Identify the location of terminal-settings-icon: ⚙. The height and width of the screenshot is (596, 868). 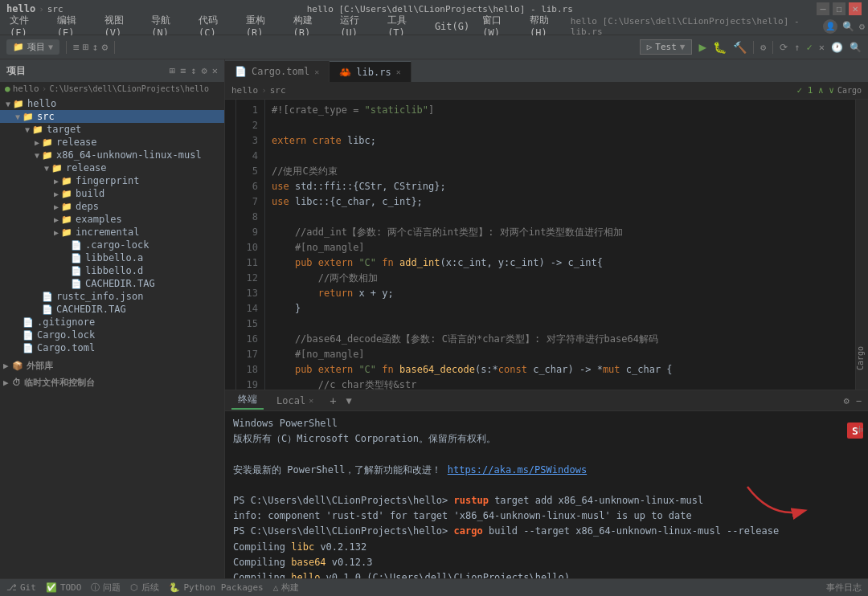
(847, 401).